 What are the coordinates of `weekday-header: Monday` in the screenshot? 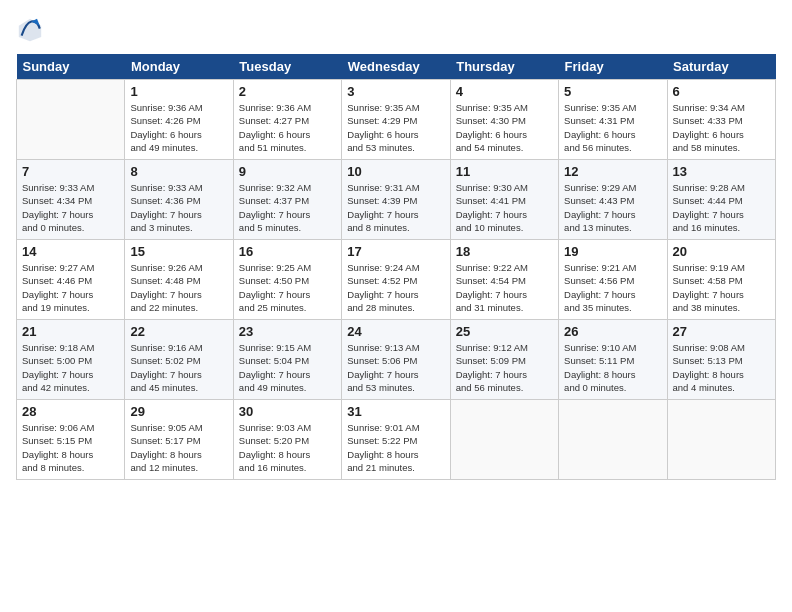 It's located at (179, 67).